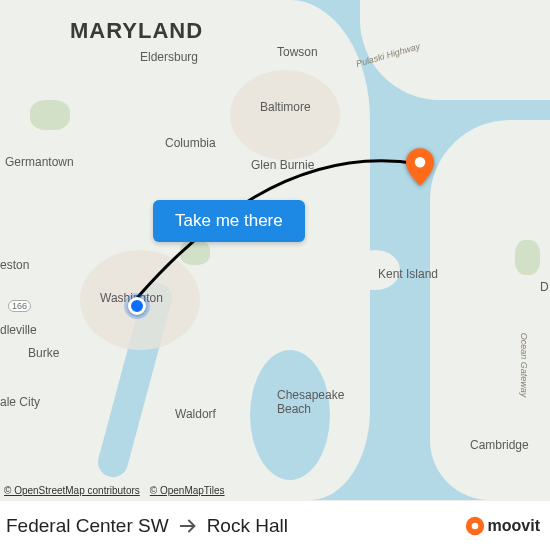 Image resolution: width=550 pixels, height=550 pixels. What do you see at coordinates (475, 526) in the screenshot?
I see `moovit-icon` at bounding box center [475, 526].